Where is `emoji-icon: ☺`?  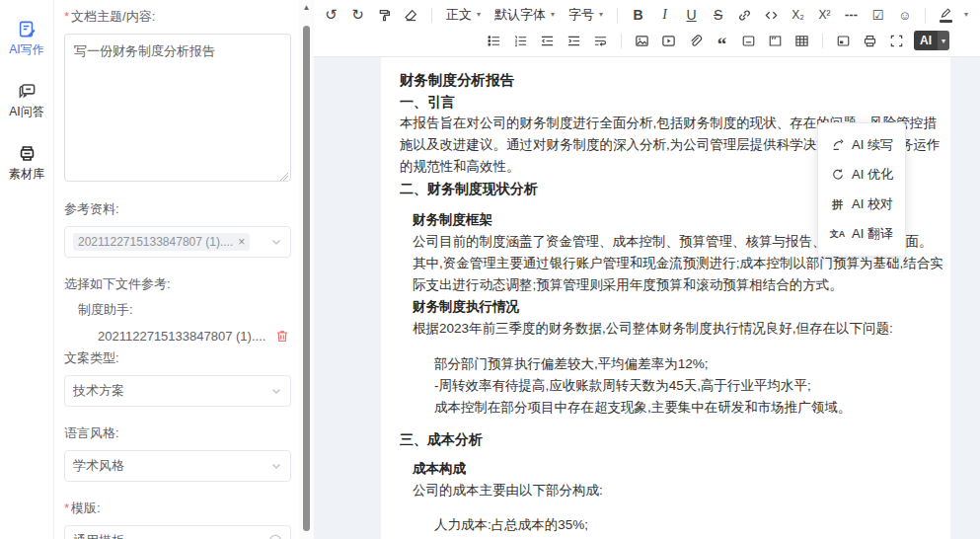
emoji-icon: ☺ is located at coordinates (904, 15).